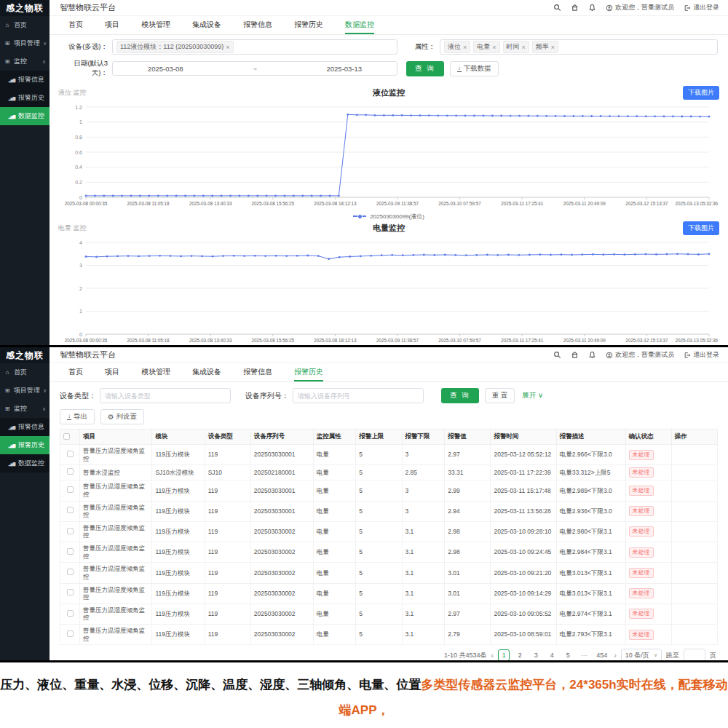 This screenshot has height=728, width=728. What do you see at coordinates (165, 396) in the screenshot?
I see `device-type-input` at bounding box center [165, 396].